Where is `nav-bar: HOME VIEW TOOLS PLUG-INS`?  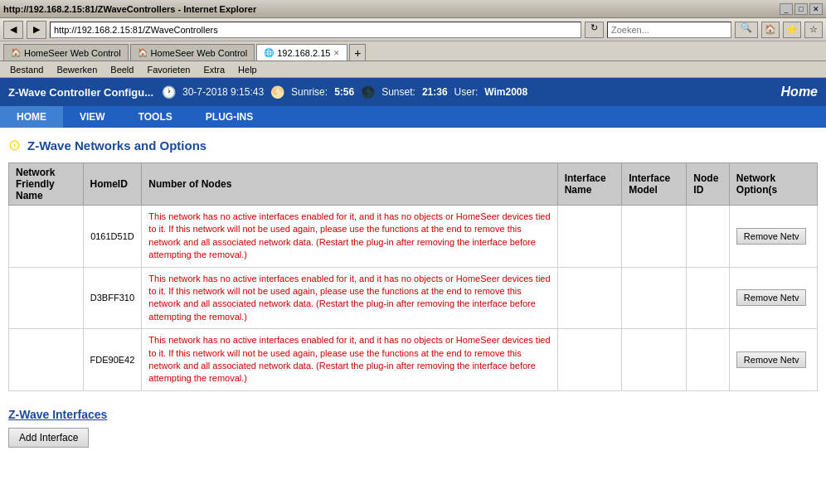
nav-bar: HOME VIEW TOOLS PLUG-INS is located at coordinates (413, 117).